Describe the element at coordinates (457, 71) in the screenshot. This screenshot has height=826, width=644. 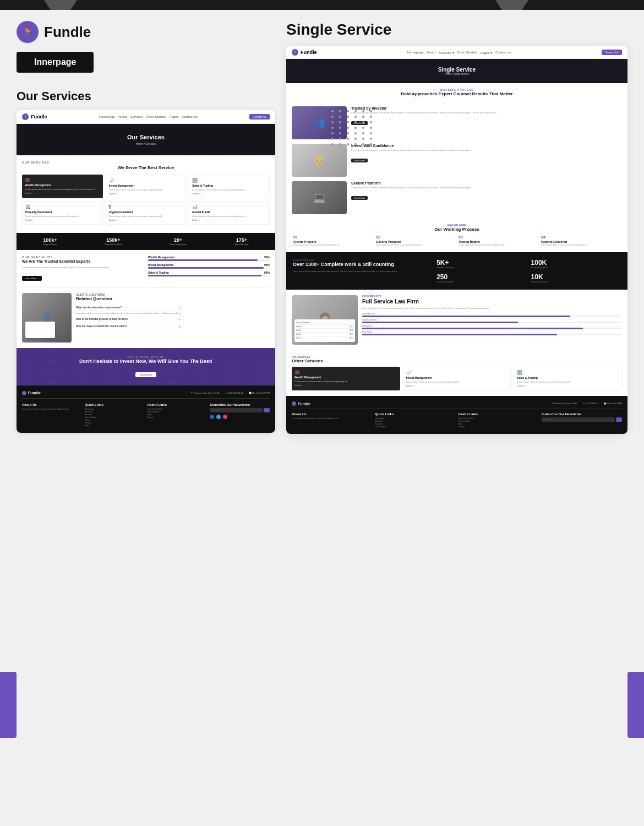
I see `right-hero: Single Service Home / Single service` at that location.